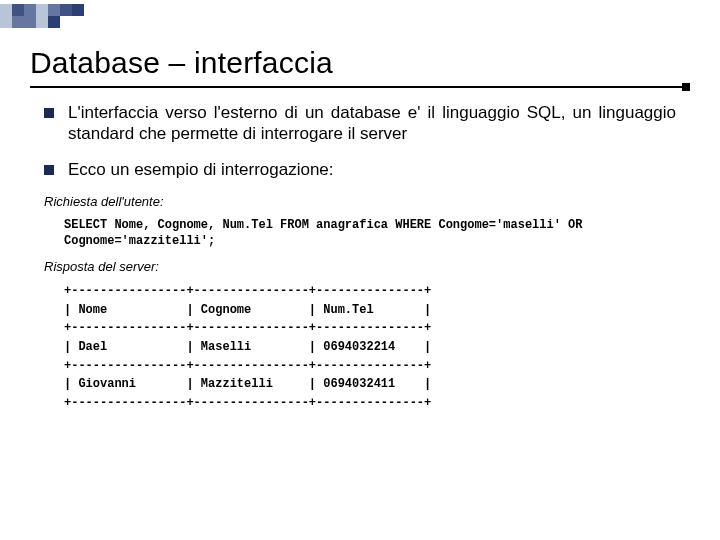 The height and width of the screenshot is (540, 720). I want to click on sql-query: SELECT Nome, Cognome, Num.Tel FROM anagr…, so click(360, 233).